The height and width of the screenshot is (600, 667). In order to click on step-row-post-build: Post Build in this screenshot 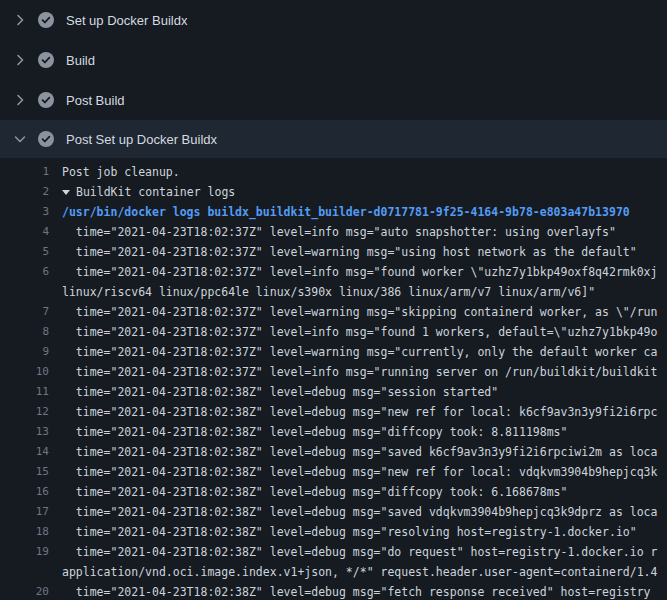, I will do `click(334, 100)`.